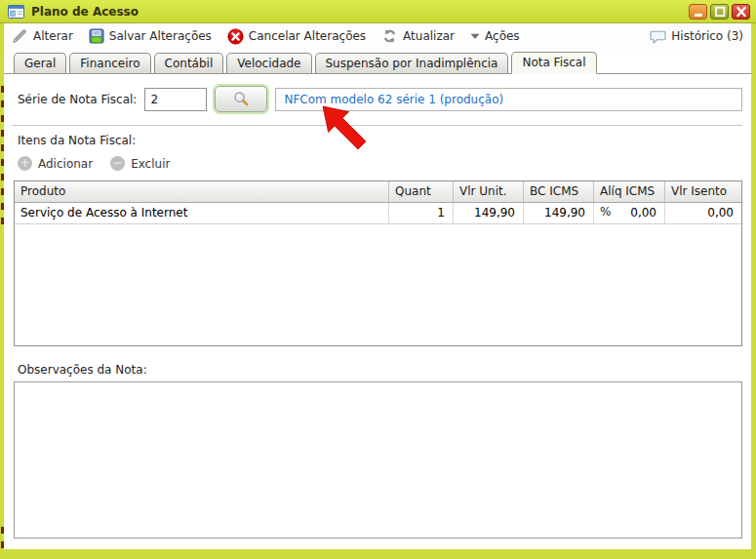  I want to click on comment-bubble-icon, so click(657, 37).